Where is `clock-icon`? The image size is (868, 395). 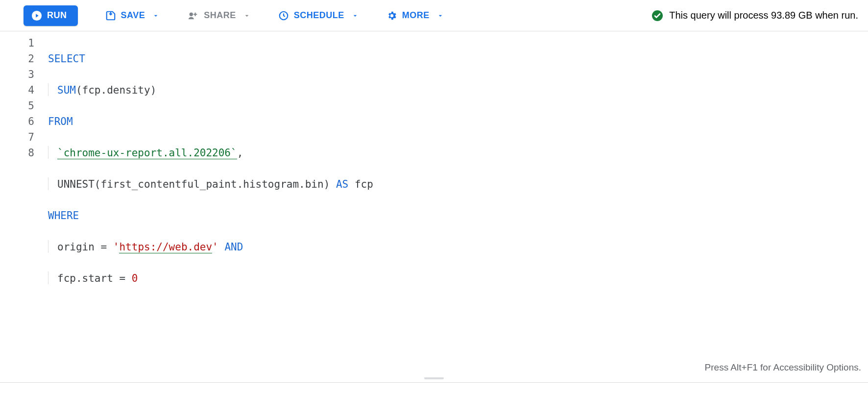
clock-icon is located at coordinates (284, 16).